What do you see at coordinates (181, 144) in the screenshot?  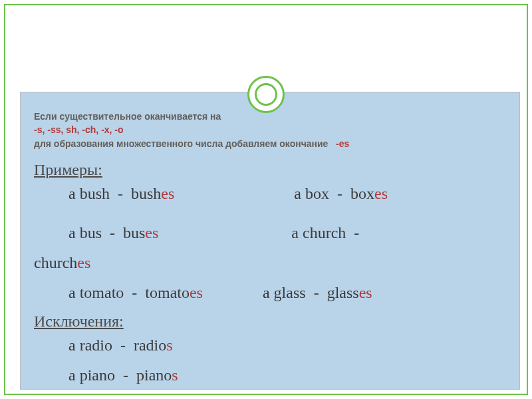 I see `rule-line2-pre: для образования множественного числа доб…` at bounding box center [181, 144].